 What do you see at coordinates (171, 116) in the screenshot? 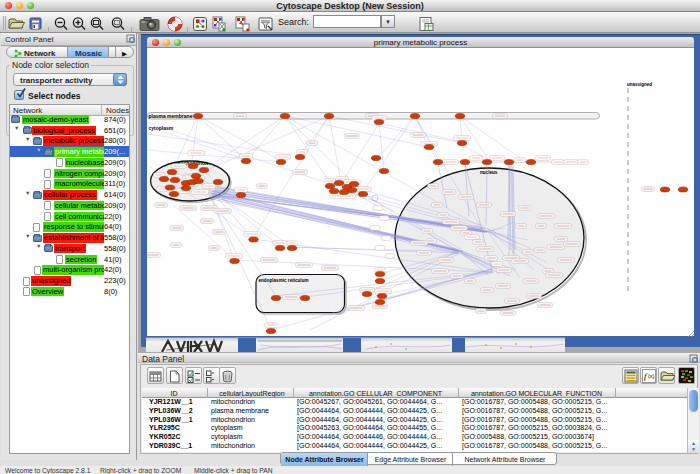
I see `svg-text: plasma membrane` at bounding box center [171, 116].